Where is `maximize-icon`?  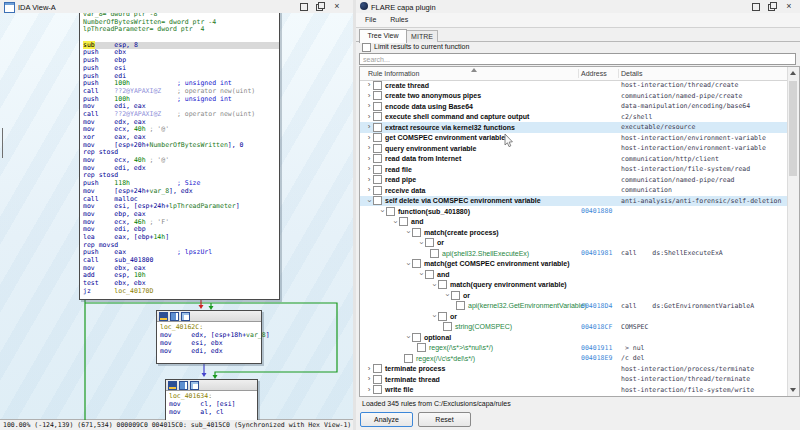
maximize-icon is located at coordinates (303, 6).